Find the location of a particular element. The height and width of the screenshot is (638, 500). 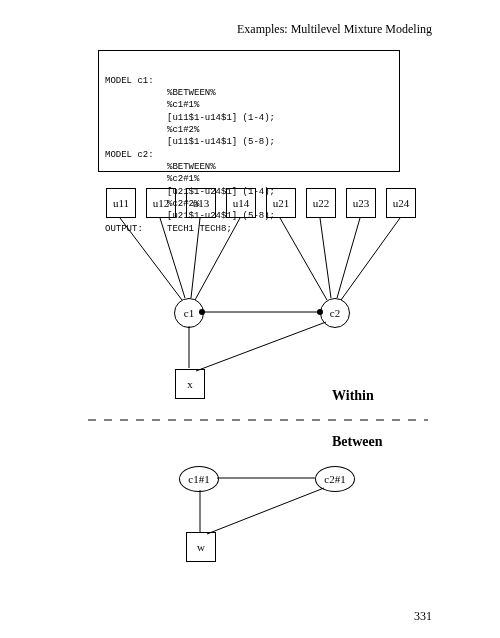

latent-c2: c2 is located at coordinates (335, 313).